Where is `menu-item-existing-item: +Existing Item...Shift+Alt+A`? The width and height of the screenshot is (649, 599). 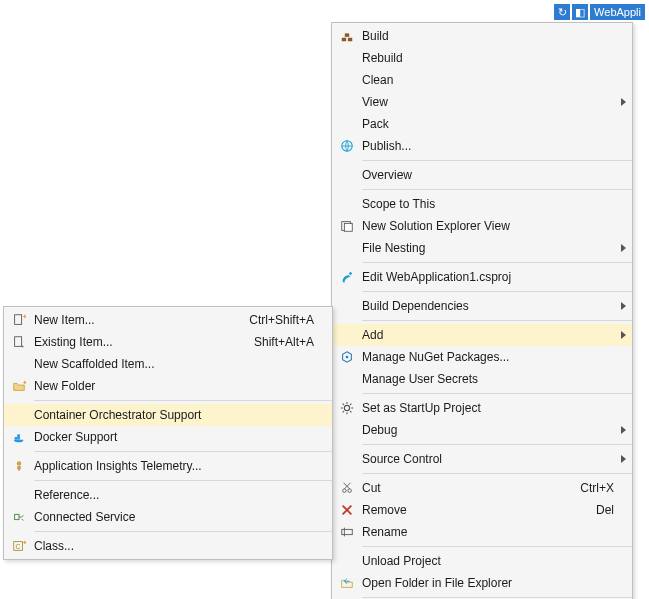 menu-item-existing-item: +Existing Item...Shift+Alt+A is located at coordinates (168, 342).